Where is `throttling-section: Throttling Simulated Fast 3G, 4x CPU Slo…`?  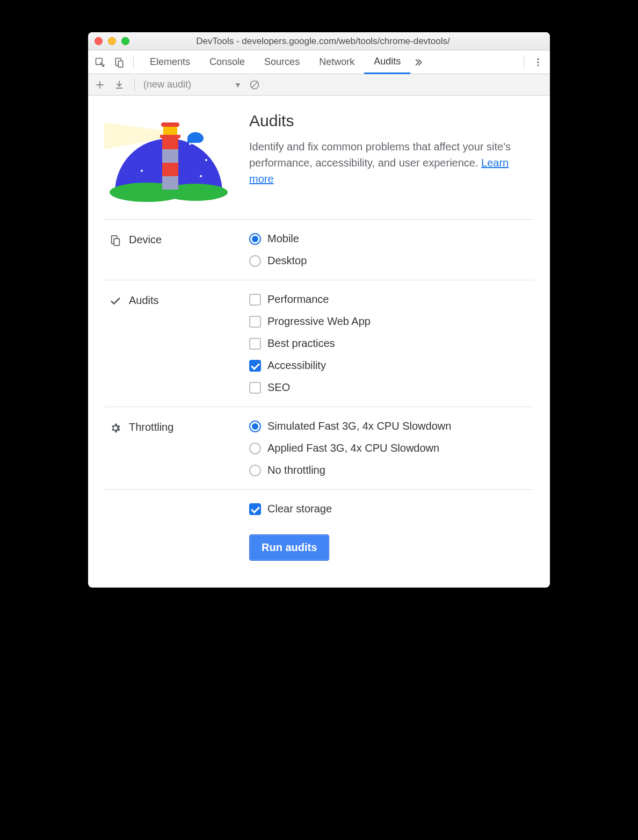 throttling-section: Throttling Simulated Fast 3G, 4x CPU Slo… is located at coordinates (319, 448).